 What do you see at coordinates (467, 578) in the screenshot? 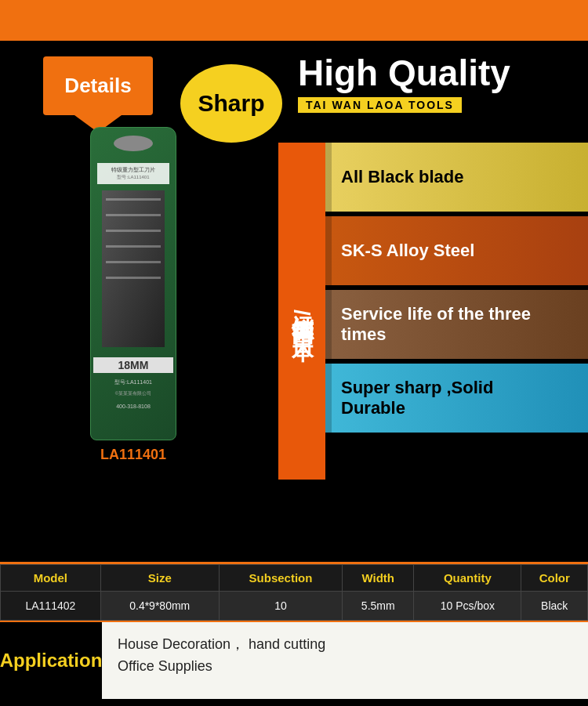
I see `col-header-quantity: Quantity` at bounding box center [467, 578].